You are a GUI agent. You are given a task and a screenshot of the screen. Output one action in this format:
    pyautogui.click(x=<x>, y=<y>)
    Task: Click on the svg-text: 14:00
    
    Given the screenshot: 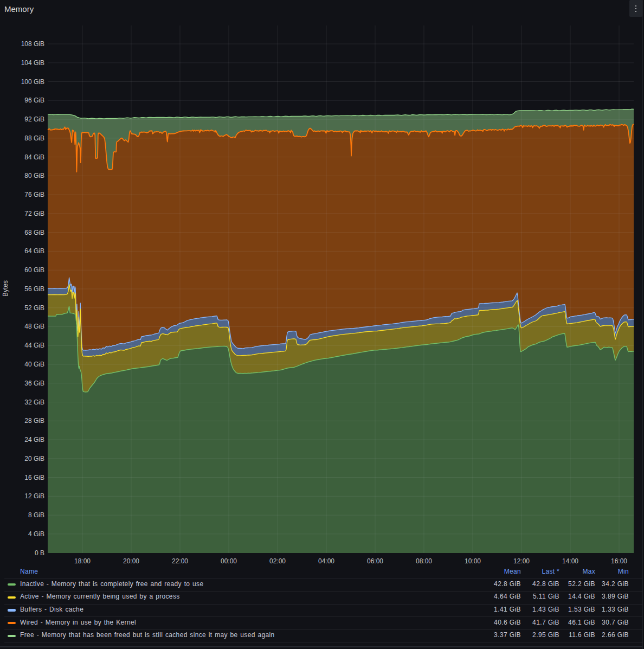 What is the action you would take?
    pyautogui.click(x=570, y=561)
    